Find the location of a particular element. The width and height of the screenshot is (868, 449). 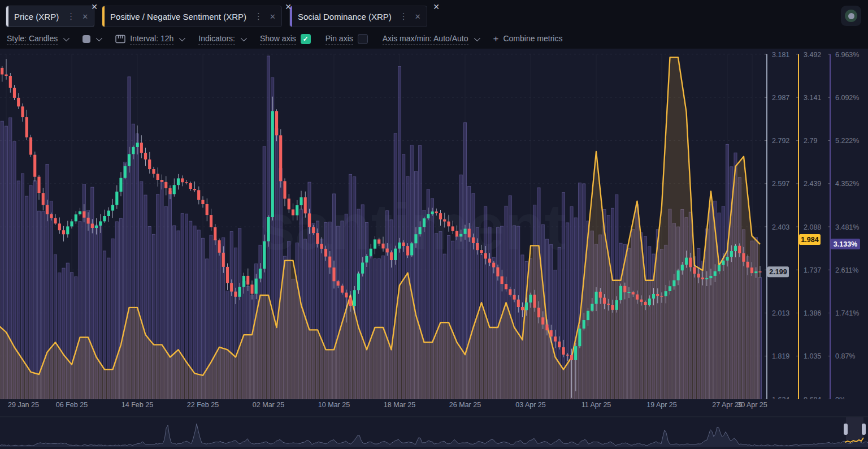

minimap-line is located at coordinates (434, 434).